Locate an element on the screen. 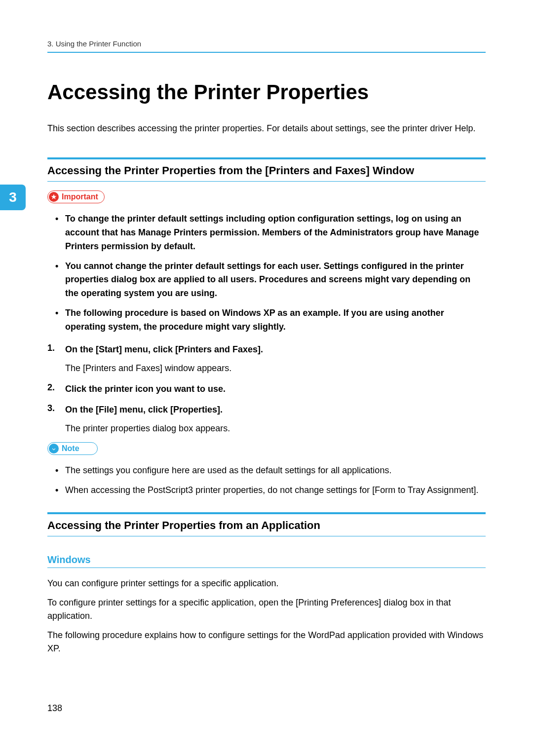 The image size is (533, 756). step-desc: The printer properties dialog box appear… is located at coordinates (275, 429).